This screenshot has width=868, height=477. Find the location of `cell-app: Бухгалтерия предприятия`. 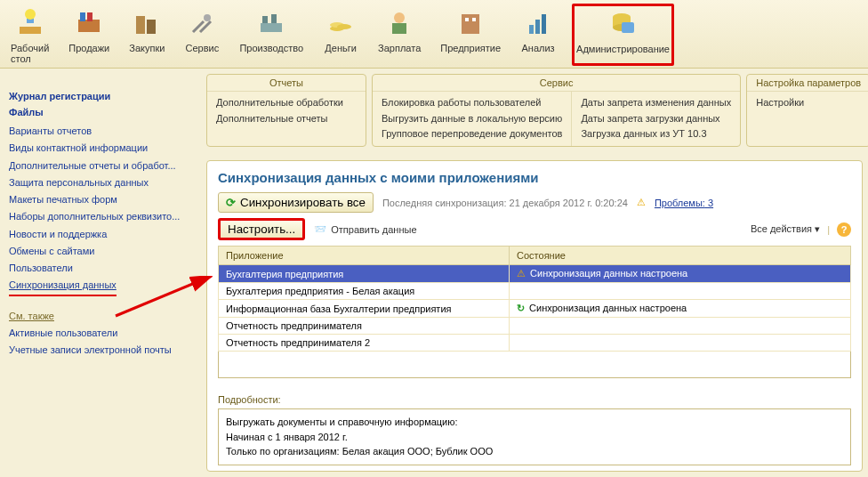

cell-app: Бухгалтерия предприятия is located at coordinates (365, 274).